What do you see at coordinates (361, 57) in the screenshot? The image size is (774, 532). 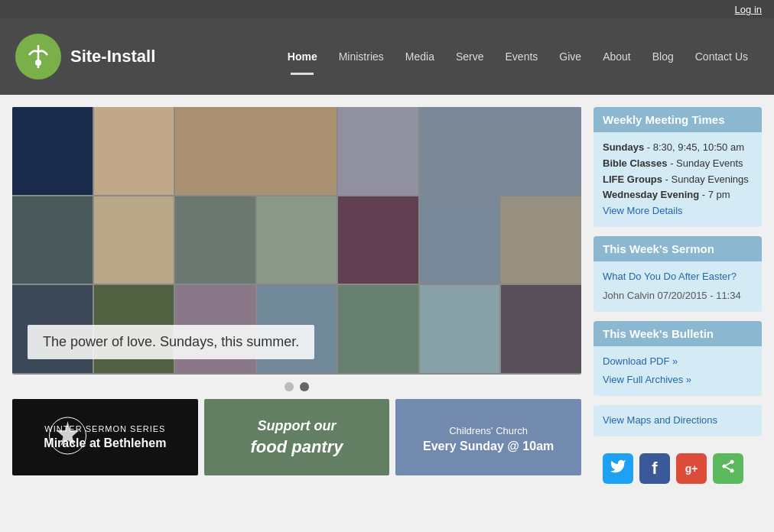 I see `nav-ministries: Ministries` at bounding box center [361, 57].